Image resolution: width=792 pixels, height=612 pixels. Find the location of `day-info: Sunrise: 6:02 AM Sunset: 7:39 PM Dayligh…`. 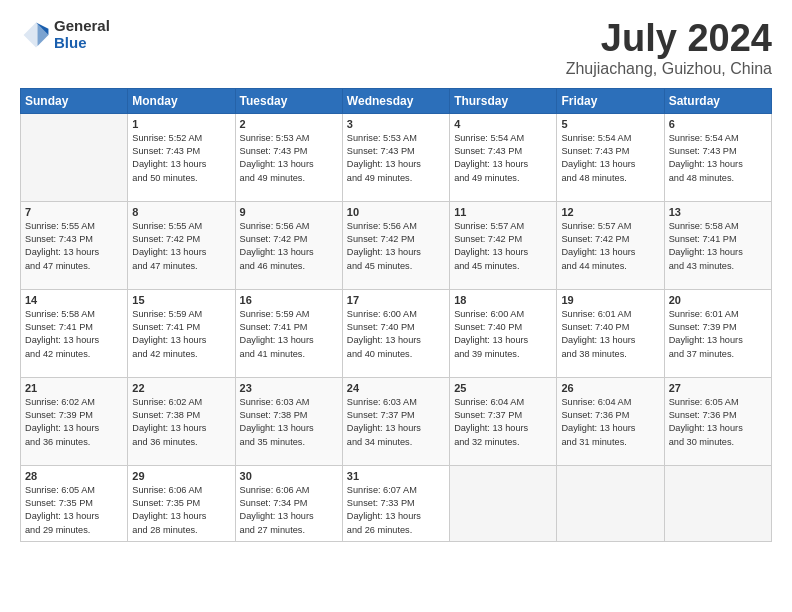

day-info: Sunrise: 6:02 AM Sunset: 7:39 PM Dayligh… is located at coordinates (74, 422).